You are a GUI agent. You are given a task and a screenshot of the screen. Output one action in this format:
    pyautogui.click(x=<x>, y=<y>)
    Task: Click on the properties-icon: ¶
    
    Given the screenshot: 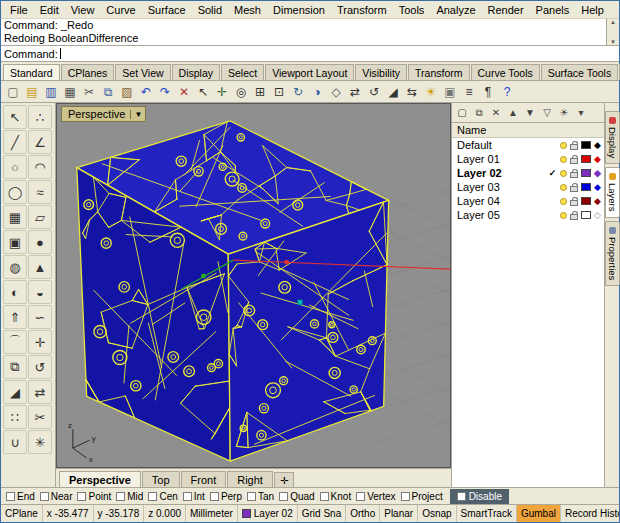 What is the action you would take?
    pyautogui.click(x=488, y=92)
    